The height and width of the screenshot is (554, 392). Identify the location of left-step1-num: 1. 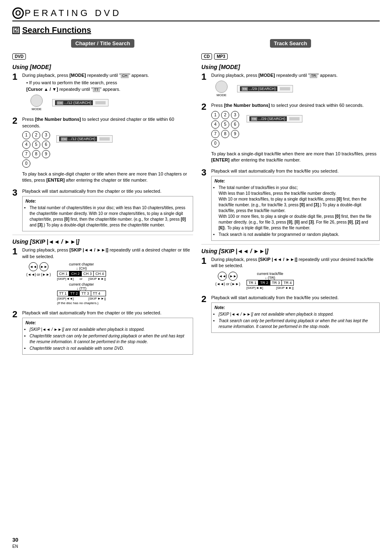
(16, 93).